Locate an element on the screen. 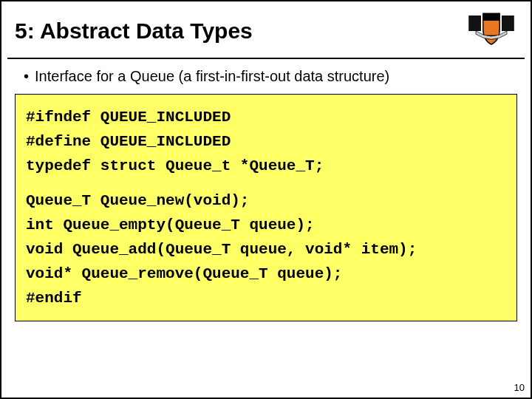 Image resolution: width=532 pixels, height=399 pixels. code-line: Queue_T Queue_new(void); is located at coordinates (266, 201).